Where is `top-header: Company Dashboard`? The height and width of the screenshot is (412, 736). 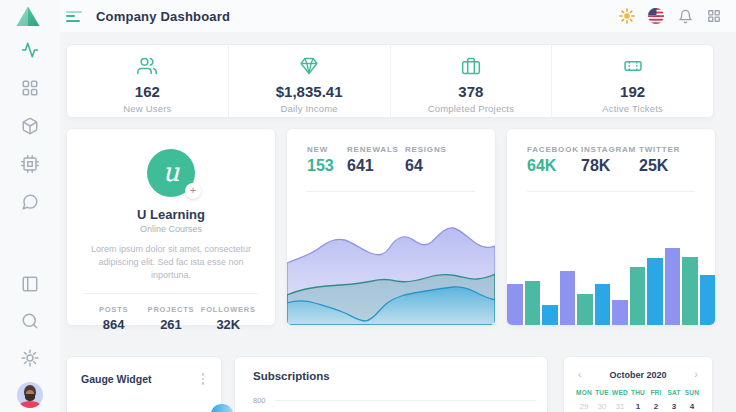
top-header: Company Dashboard is located at coordinates (398, 16).